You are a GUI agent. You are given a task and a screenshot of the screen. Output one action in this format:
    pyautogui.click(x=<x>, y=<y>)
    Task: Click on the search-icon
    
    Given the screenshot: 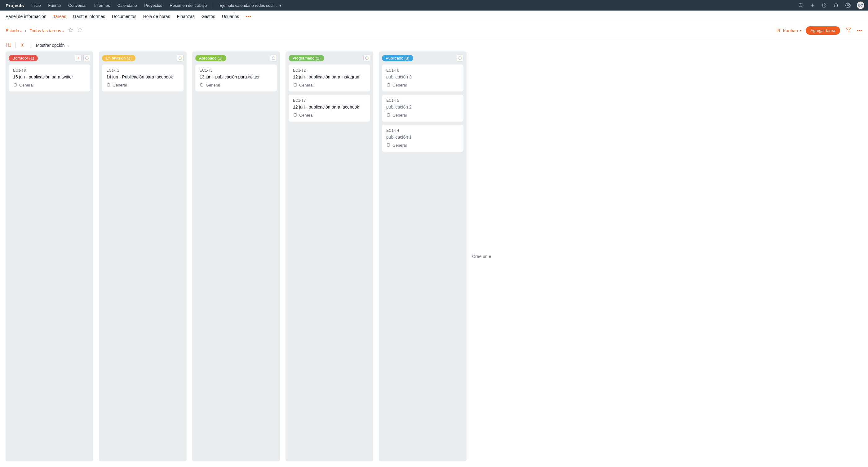 What is the action you would take?
    pyautogui.click(x=801, y=5)
    